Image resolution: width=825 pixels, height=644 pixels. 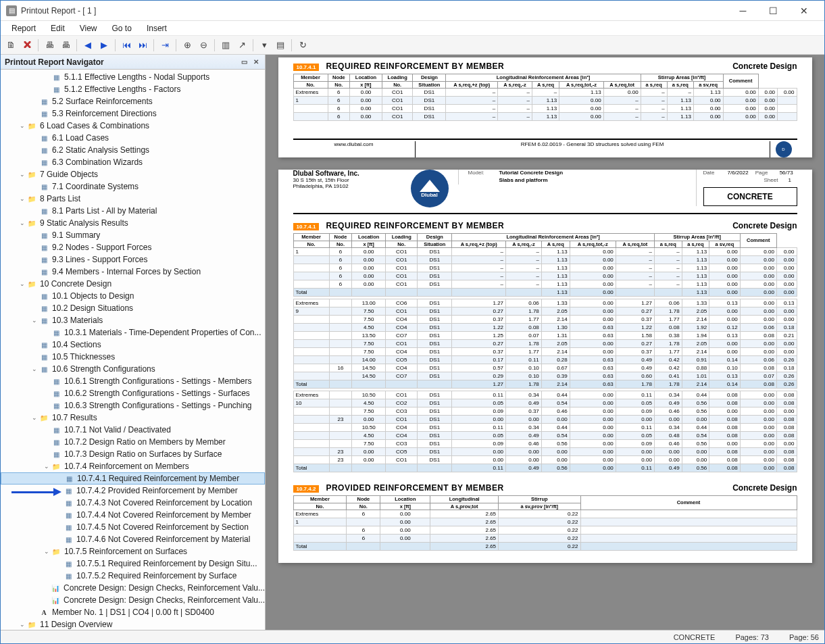 What do you see at coordinates (158, 381) in the screenshot?
I see `tree-item-label: 10.6.1 Strength Configurations - Setting…` at bounding box center [158, 381].